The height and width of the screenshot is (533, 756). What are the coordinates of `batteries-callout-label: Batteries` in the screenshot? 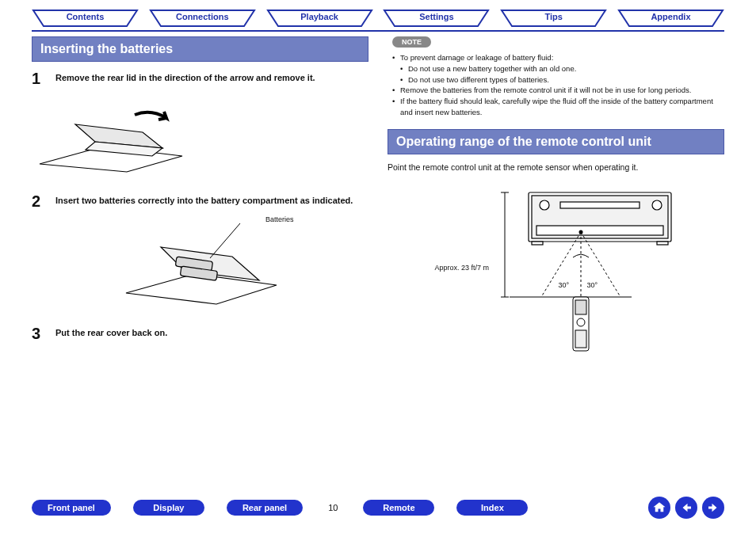 It's located at (280, 219).